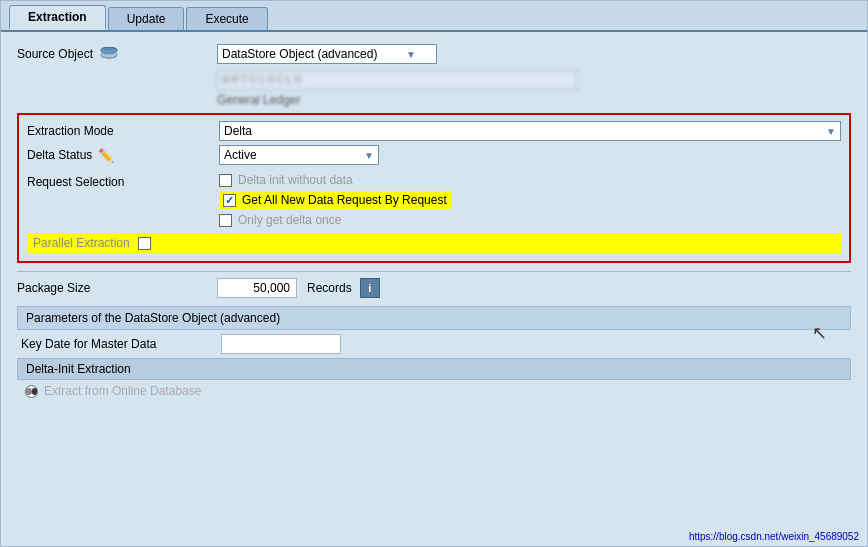 Image resolution: width=868 pixels, height=547 pixels. I want to click on delta-status-label: Delta Status ✏️, so click(123, 156).